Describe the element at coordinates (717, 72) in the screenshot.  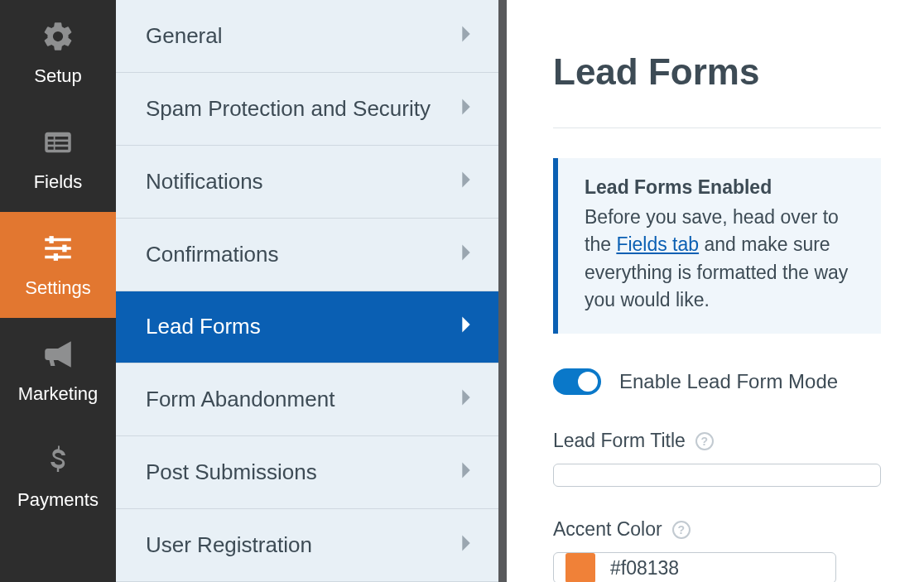
I see `page-title: Lead Forms` at that location.